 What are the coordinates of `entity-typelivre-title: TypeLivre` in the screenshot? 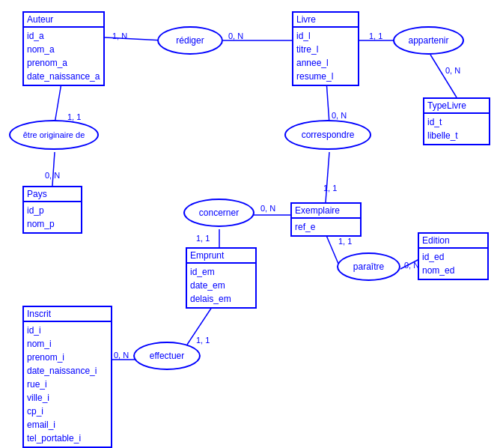 It's located at (457, 106).